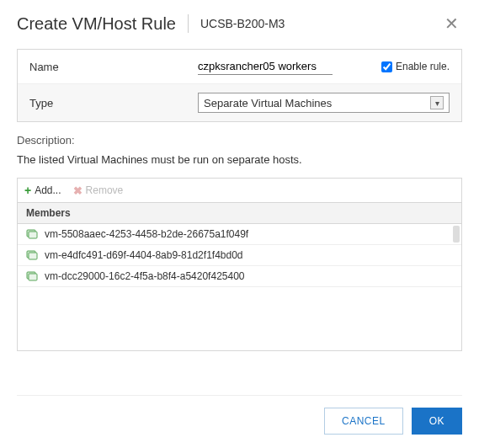 The width and height of the screenshot is (479, 448). What do you see at coordinates (239, 214) in the screenshot?
I see `members-header: Members` at bounding box center [239, 214].